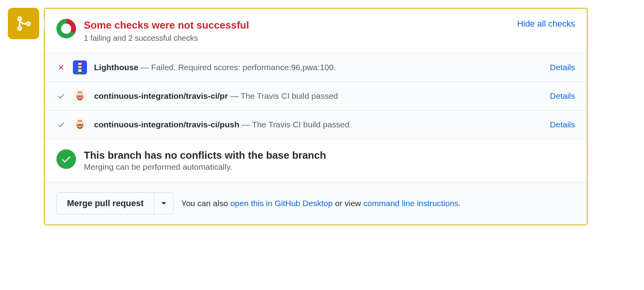 This screenshot has width=644, height=290. I want to click on merge-info-suffix: ., so click(459, 203).